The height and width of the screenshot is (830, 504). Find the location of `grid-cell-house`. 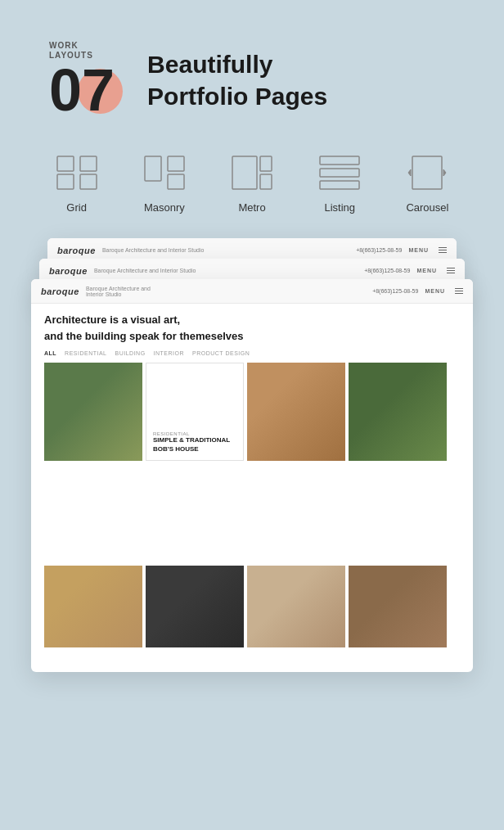

grid-cell-house is located at coordinates (93, 412).